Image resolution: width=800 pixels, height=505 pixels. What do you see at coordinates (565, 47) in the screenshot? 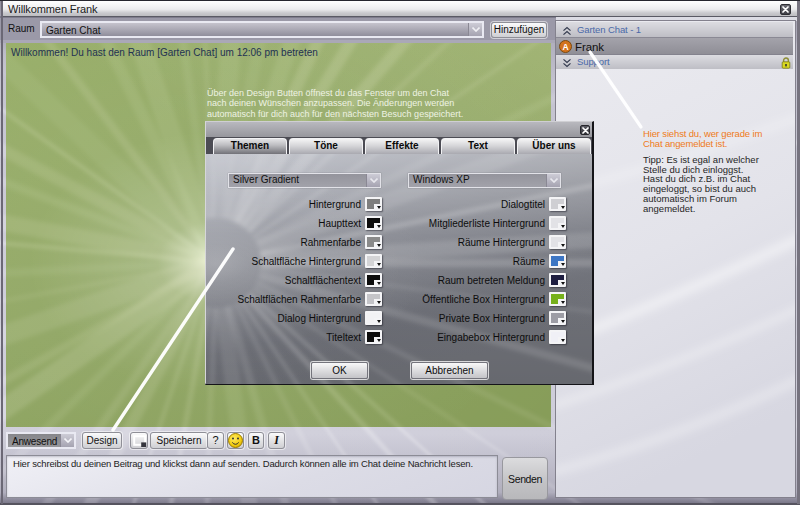
I see `svg-text: A` at bounding box center [565, 47].